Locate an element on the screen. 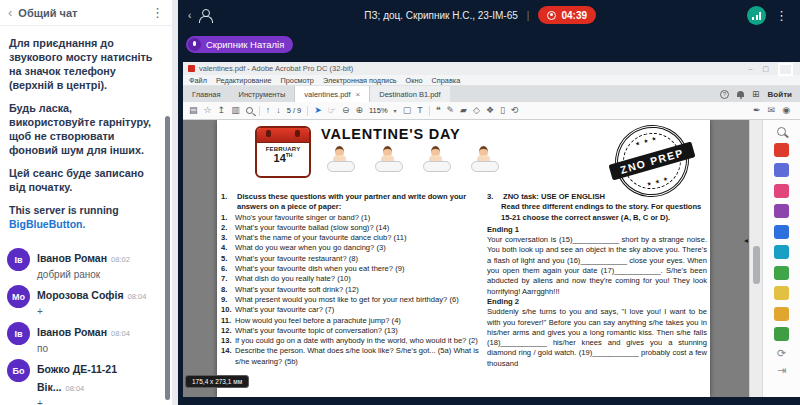 This screenshot has height=405, width=800. menu-view: Просмотр is located at coordinates (298, 80).